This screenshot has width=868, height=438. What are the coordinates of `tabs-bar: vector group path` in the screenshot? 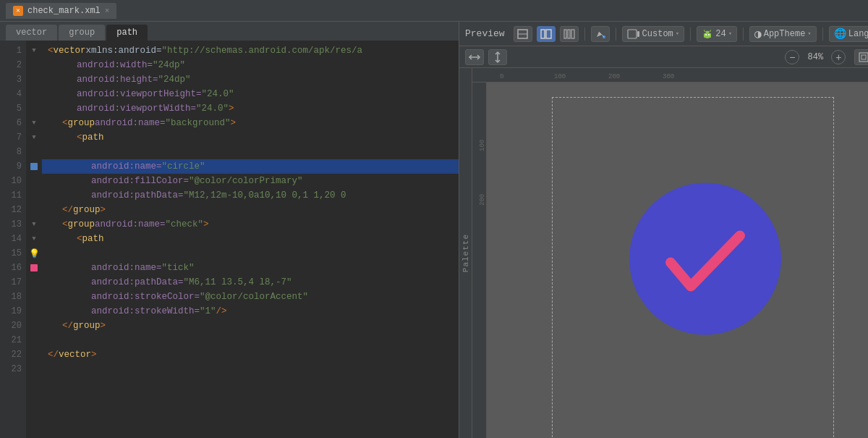 It's located at (229, 31).